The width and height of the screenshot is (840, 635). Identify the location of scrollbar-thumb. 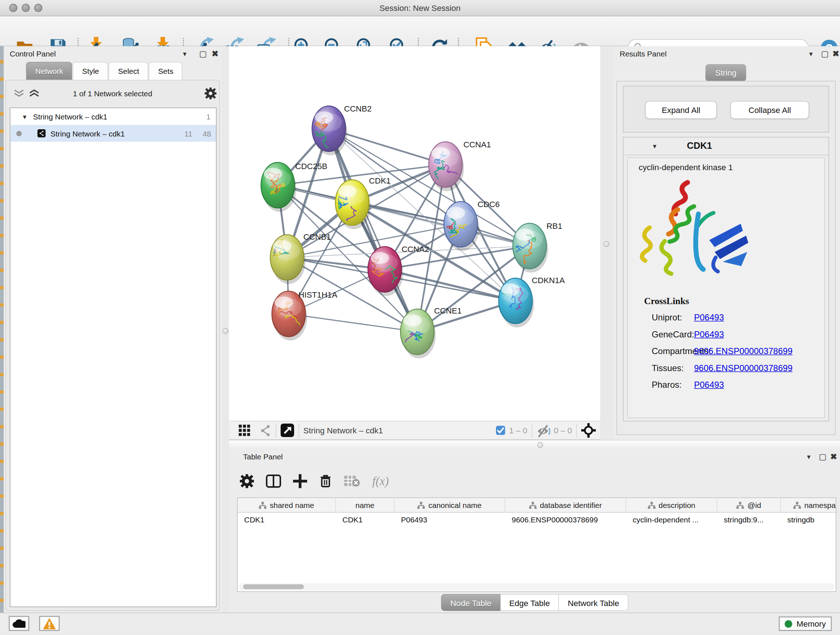
(273, 587).